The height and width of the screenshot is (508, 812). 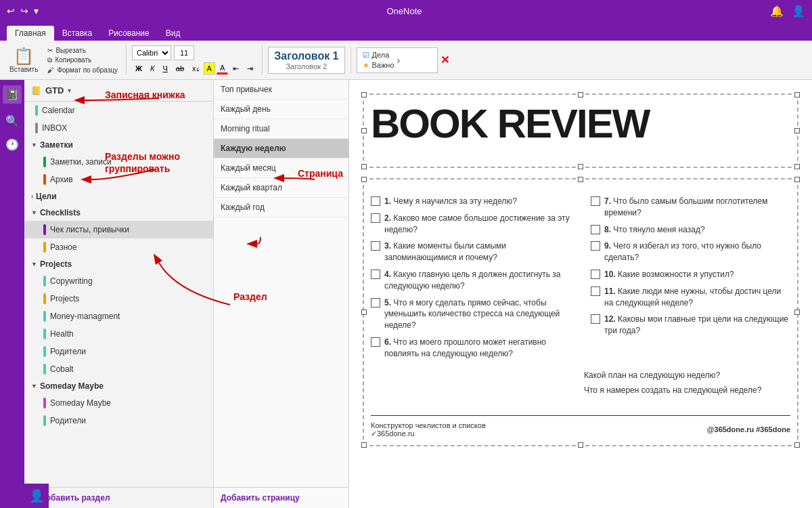 I want to click on indent-right-button: ⇥, so click(x=250, y=68).